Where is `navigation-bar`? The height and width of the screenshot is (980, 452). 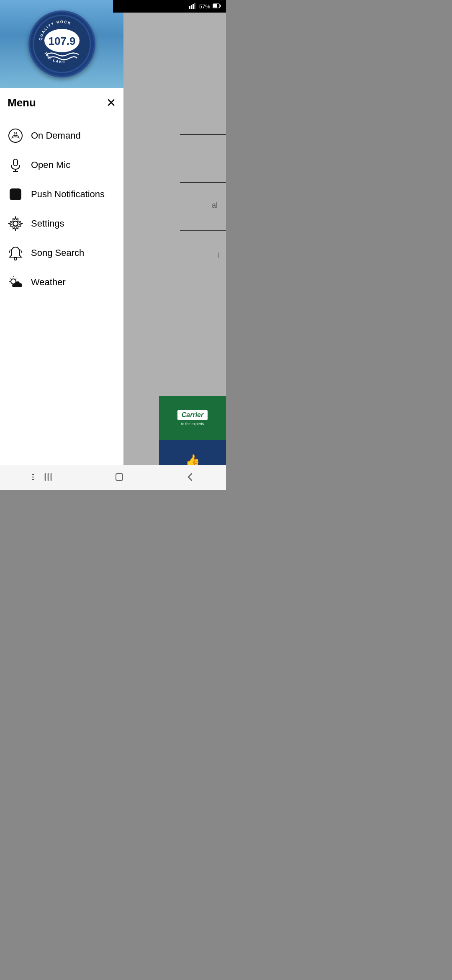
navigation-bar is located at coordinates (113, 477).